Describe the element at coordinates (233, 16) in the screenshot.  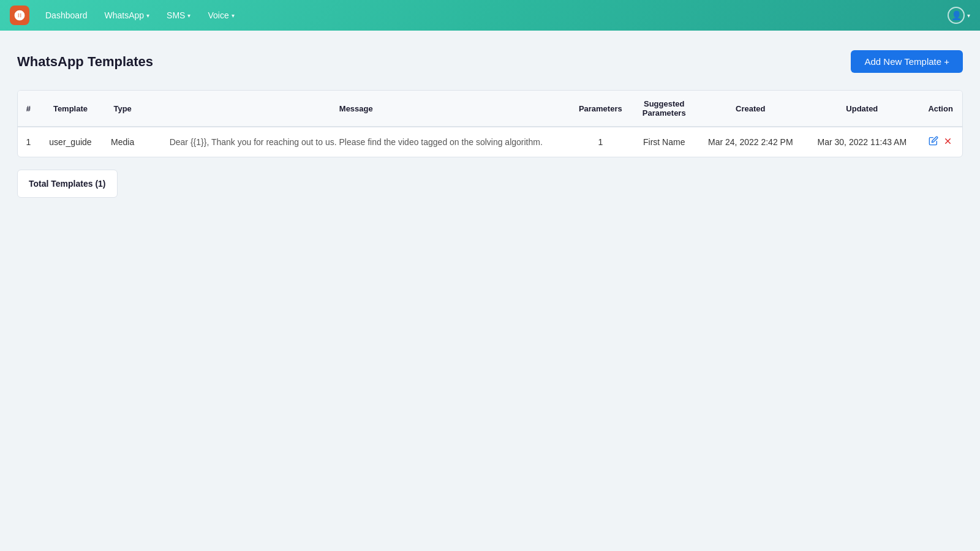
I see `voice-chevron-icon: ▾` at that location.